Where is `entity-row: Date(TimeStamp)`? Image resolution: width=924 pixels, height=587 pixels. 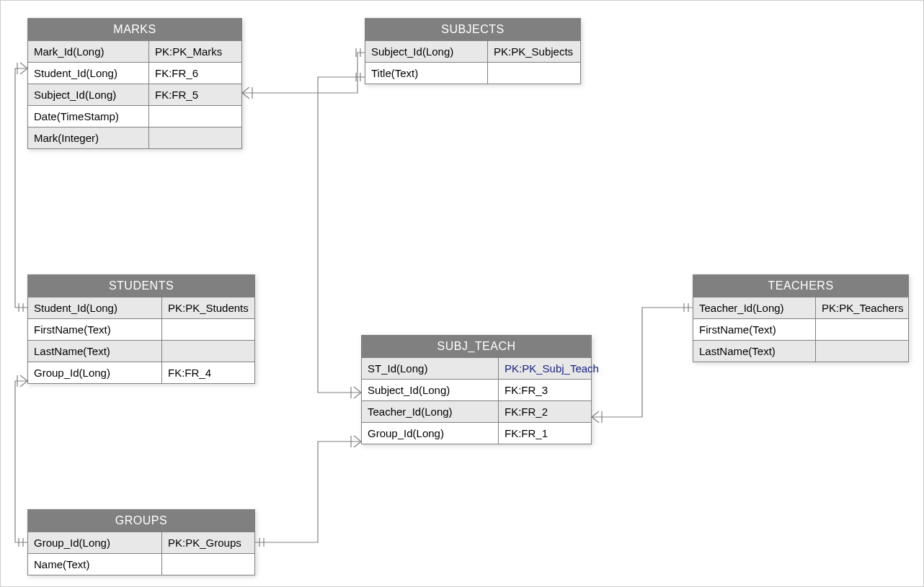
entity-row: Date(TimeStamp) is located at coordinates (135, 116).